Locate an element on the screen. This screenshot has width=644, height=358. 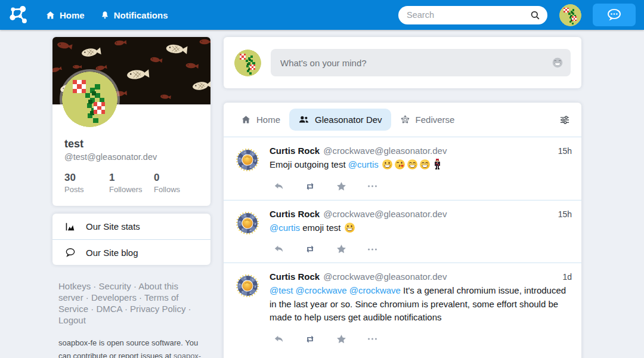
profile-stats: 30 Posts 1 Followers 0 Follows is located at coordinates (131, 183).